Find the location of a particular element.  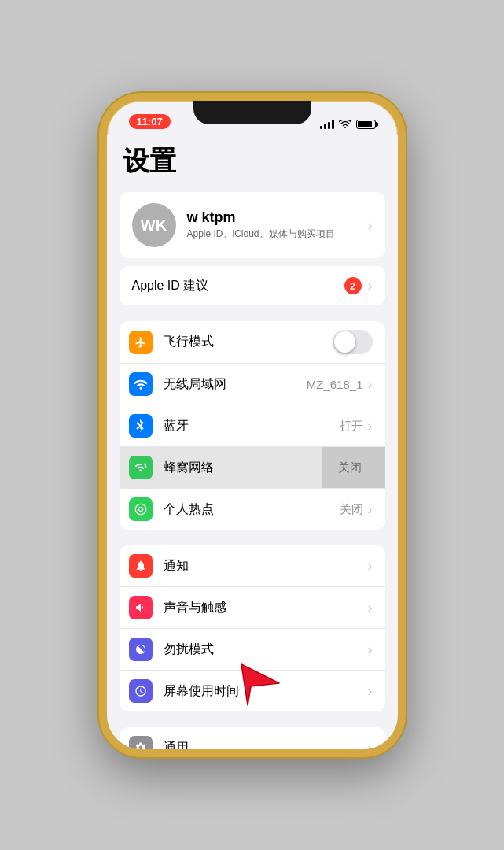

sound-chevron-icon: › is located at coordinates (370, 608).